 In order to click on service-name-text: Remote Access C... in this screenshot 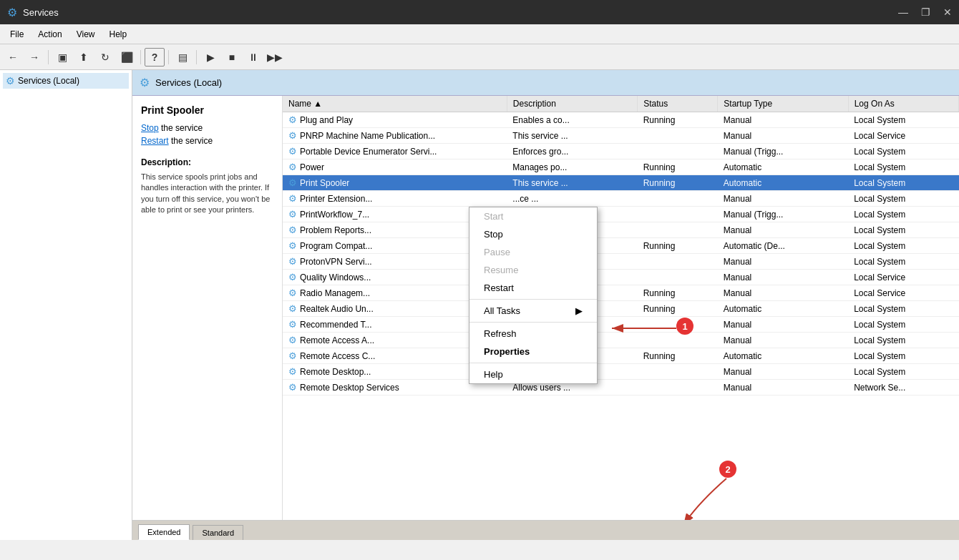, I will do `click(338, 356)`.